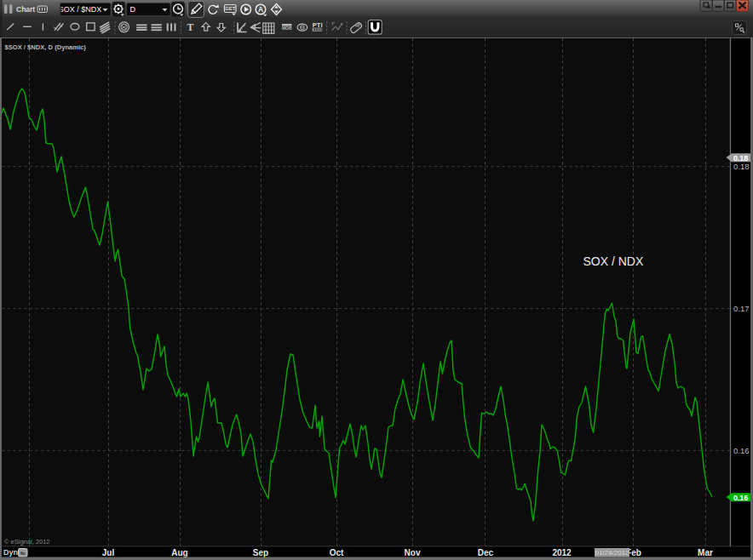 This screenshot has width=753, height=560. What do you see at coordinates (133, 9) in the screenshot?
I see `svg-text: D` at bounding box center [133, 9].